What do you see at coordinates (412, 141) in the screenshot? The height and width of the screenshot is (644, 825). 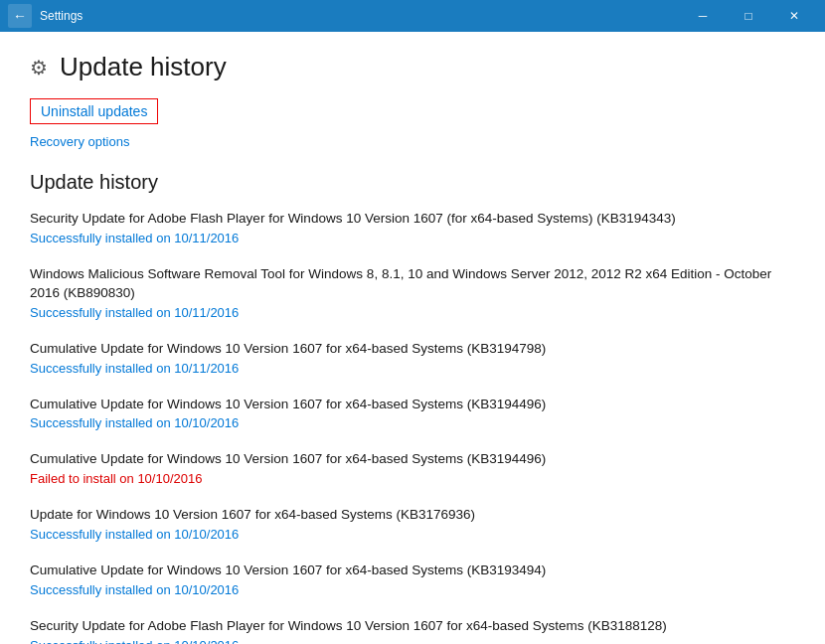 I see `recovery-options-link: Recovery options` at bounding box center [412, 141].